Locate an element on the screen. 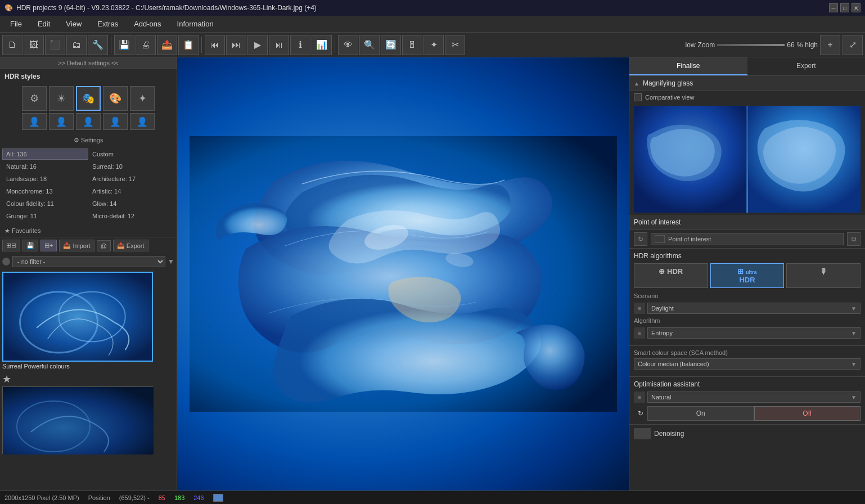 This screenshot has height=504, width=865. hdr-algorithm-buttons: ⊕ HDR ⊞ ultra HDR 🎙 is located at coordinates (747, 276).